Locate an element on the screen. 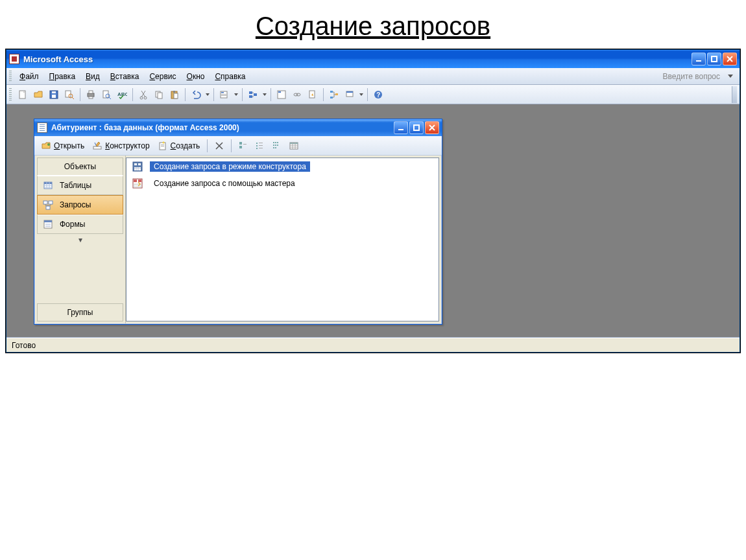 The image size is (746, 560). menu-window: Окно is located at coordinates (196, 76).